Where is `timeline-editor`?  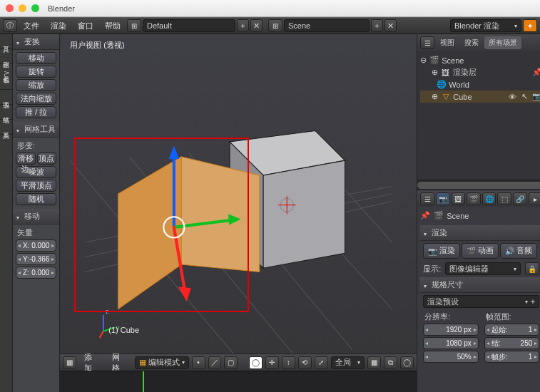
timeline-editor is located at coordinates (238, 381).